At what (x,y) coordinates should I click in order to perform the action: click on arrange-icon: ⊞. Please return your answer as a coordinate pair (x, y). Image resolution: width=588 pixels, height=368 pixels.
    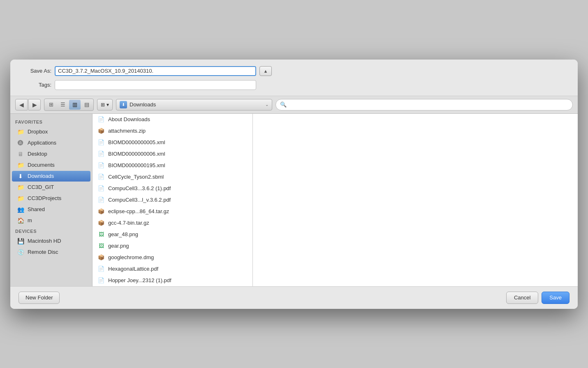
    Looking at the image, I should click on (103, 105).